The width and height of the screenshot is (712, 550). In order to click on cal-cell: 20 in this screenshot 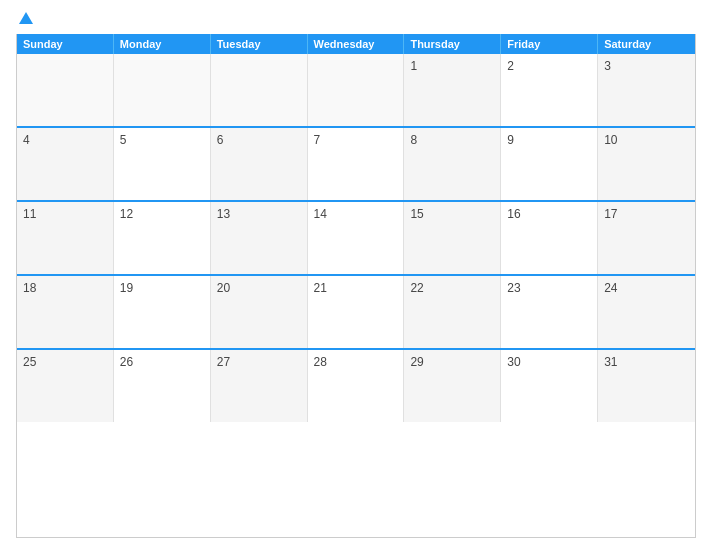, I will do `click(260, 312)`.